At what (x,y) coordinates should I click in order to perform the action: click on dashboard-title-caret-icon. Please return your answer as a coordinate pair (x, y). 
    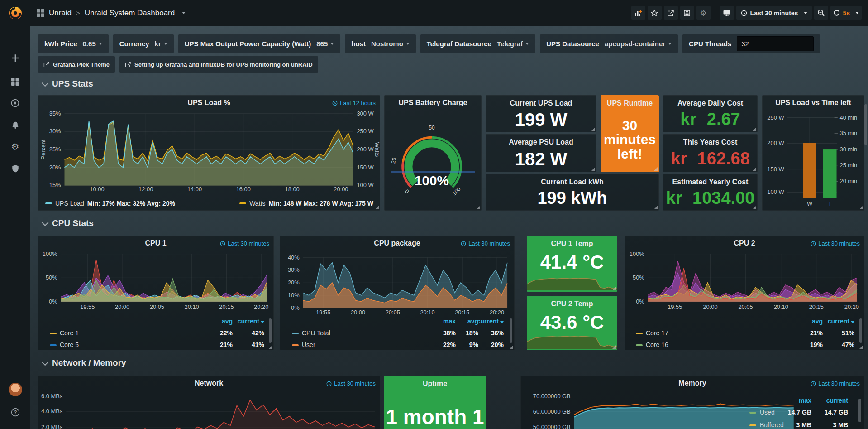
    Looking at the image, I should click on (184, 13).